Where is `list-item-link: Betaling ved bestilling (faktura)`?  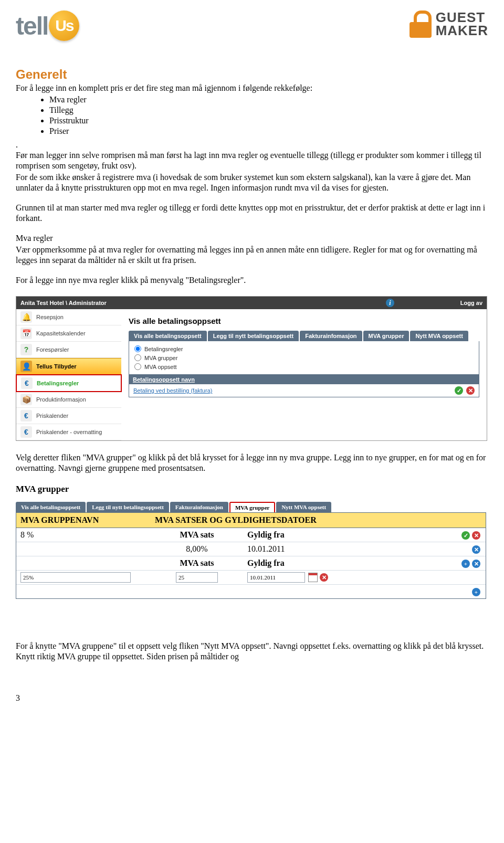 list-item-link: Betaling ved bestilling (faktura) is located at coordinates (173, 391).